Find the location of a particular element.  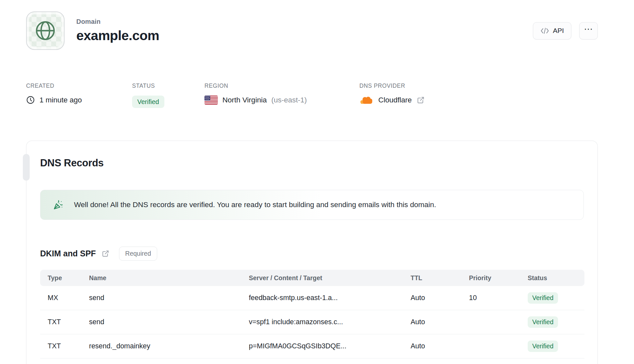

meta-region: REGION is located at coordinates (282, 95).